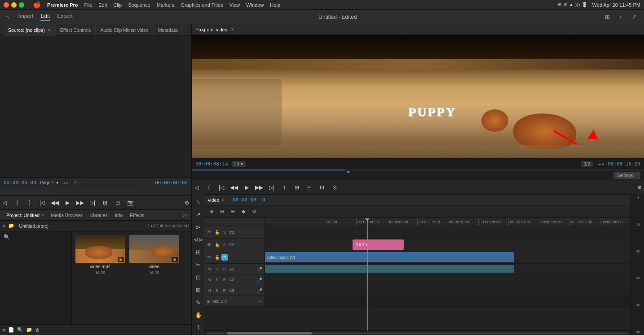 The height and width of the screenshot is (335, 644). What do you see at coordinates (217, 232) in the screenshot?
I see `v3-lock-icon: 🔓` at bounding box center [217, 232].